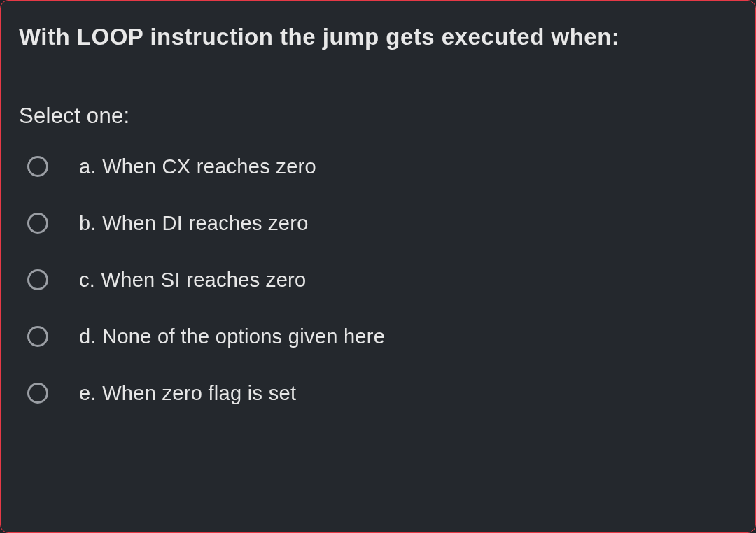 The width and height of the screenshot is (756, 533). I want to click on option-label: d. None of the options given here, so click(232, 337).